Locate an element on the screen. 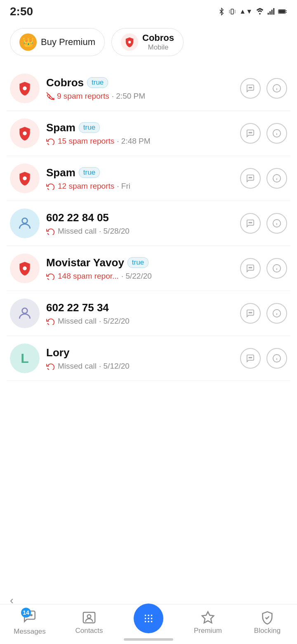  premium-nav-icon is located at coordinates (208, 618).